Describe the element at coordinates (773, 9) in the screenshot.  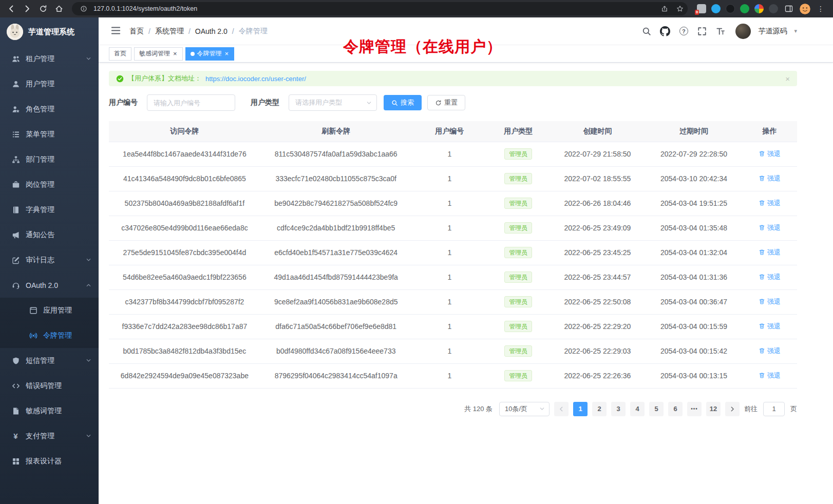
I see `extension-icon-gray` at that location.